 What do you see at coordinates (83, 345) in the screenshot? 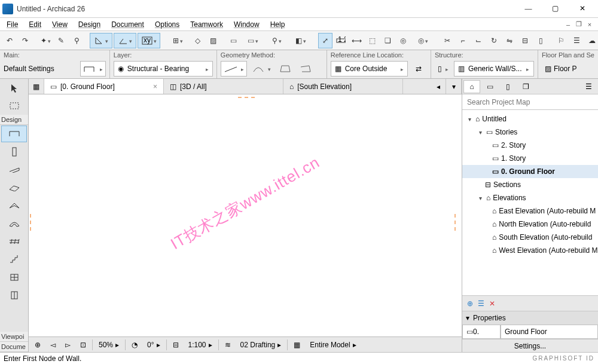
I see `fit-button: ⊡` at bounding box center [83, 345].